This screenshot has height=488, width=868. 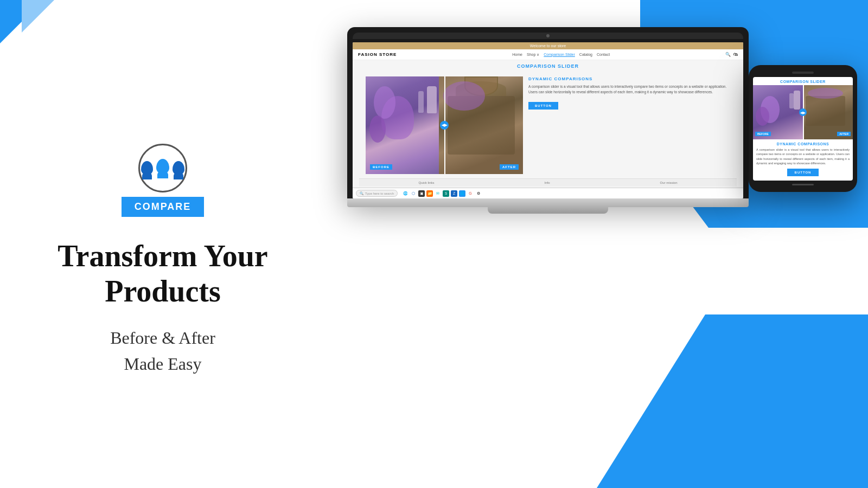 What do you see at coordinates (444, 125) in the screenshot?
I see `comparison-image-area: ◀▶ BEFORE AFTER` at bounding box center [444, 125].